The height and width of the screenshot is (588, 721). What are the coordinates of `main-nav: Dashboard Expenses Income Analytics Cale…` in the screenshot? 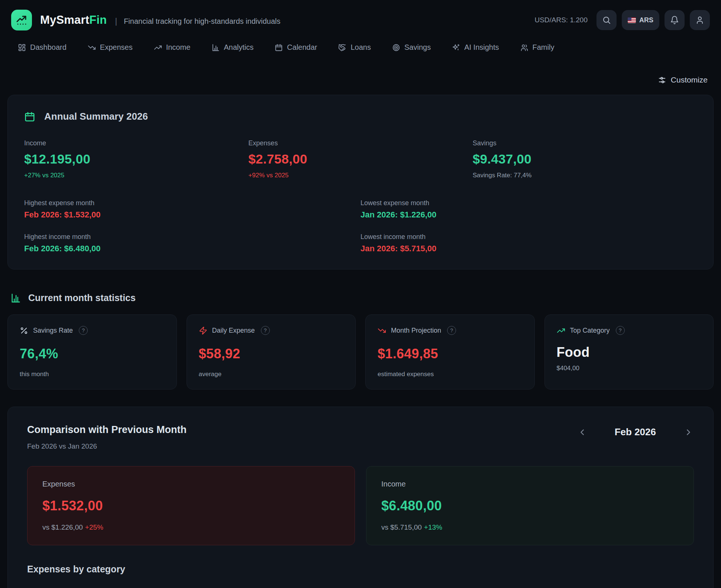 It's located at (360, 48).